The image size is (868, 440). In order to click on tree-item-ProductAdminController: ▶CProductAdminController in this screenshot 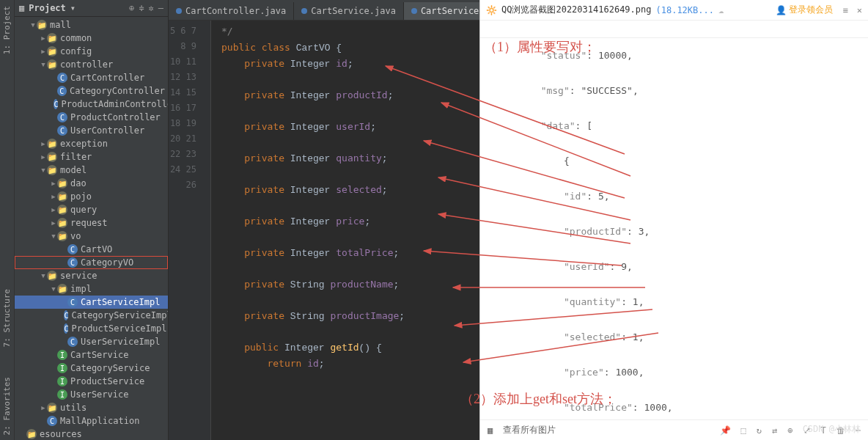, I will do `click(91, 104)`.